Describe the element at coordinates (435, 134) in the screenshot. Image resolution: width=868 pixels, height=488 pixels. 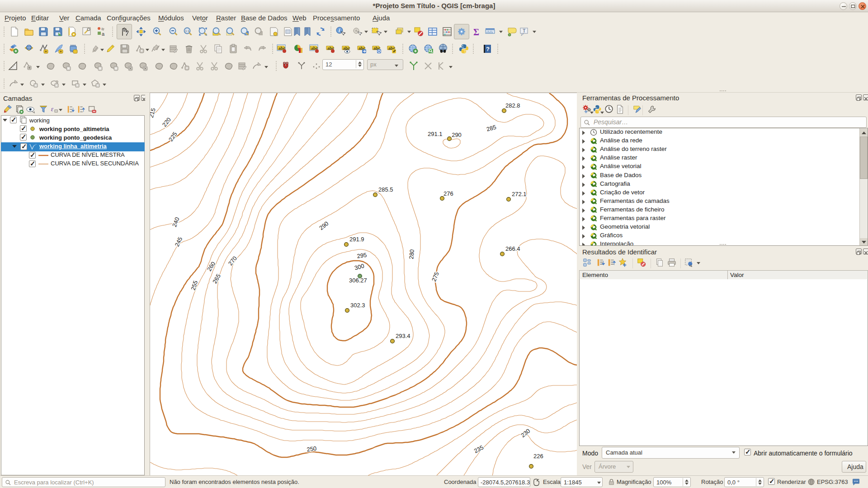
I see `svg-text: 291.1` at that location.